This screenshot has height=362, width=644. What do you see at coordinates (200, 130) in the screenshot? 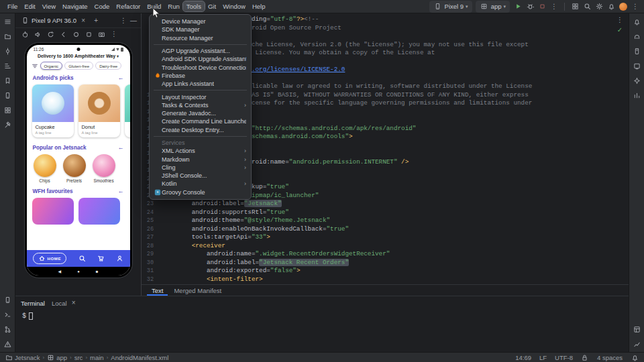
I see `tools-menu-item-create-desktop-entry: Create Desktop Entry...` at bounding box center [200, 130].